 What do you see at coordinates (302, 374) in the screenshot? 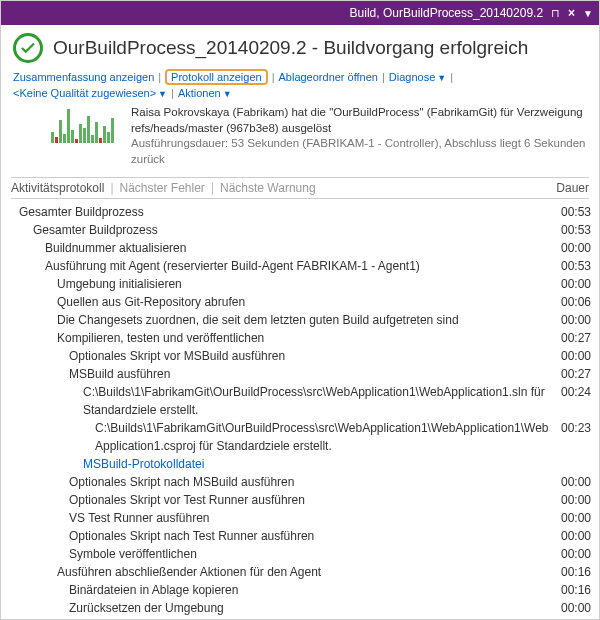
I see `log-row: MSBuild ausführen00:27` at bounding box center [302, 374].